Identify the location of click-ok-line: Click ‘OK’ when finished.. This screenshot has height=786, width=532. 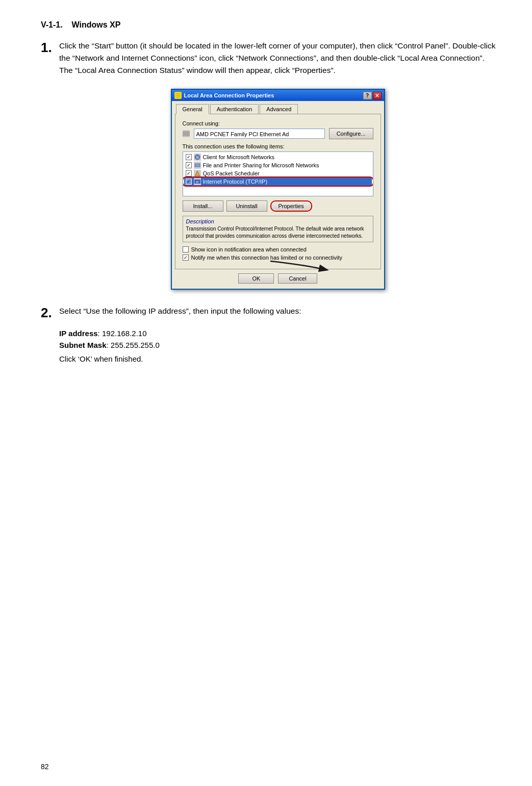
(277, 359).